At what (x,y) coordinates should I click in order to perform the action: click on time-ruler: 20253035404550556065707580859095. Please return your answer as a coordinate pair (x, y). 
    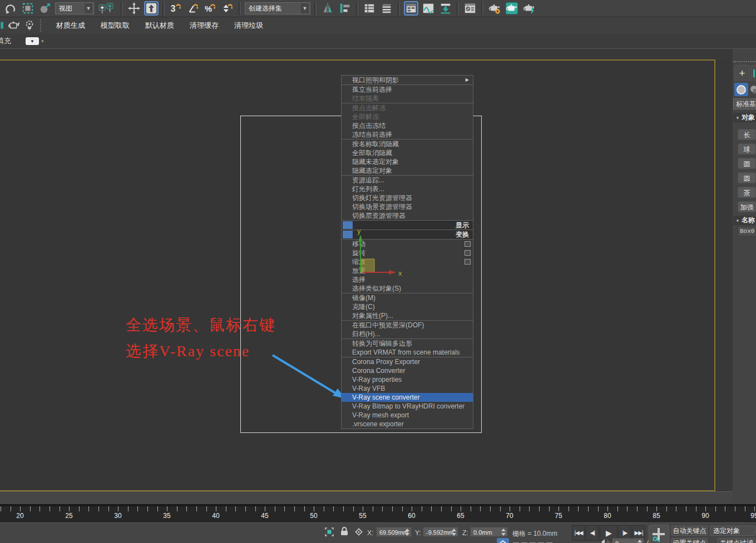
    Looking at the image, I should click on (378, 514).